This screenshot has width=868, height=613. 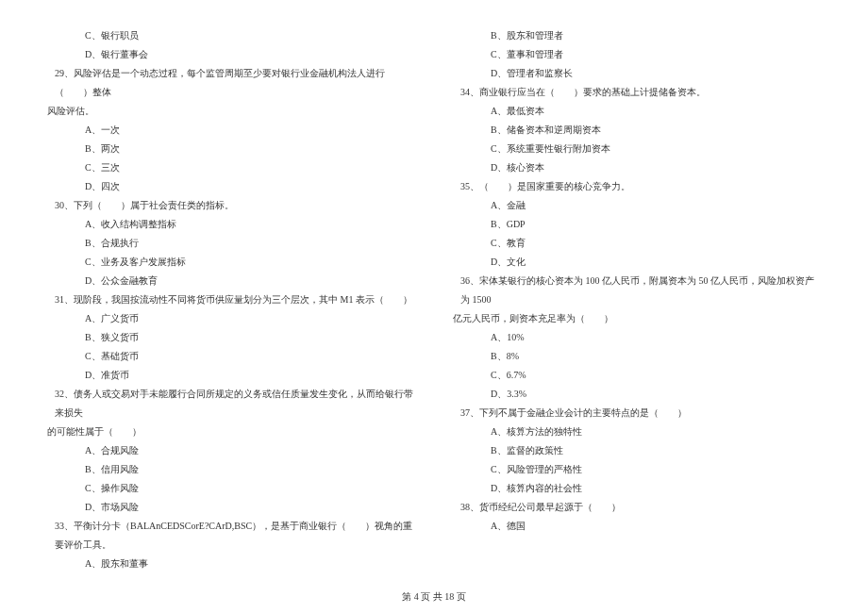 I want to click on option-34c: C、系统重要性银行附加资本, so click(x=637, y=149).